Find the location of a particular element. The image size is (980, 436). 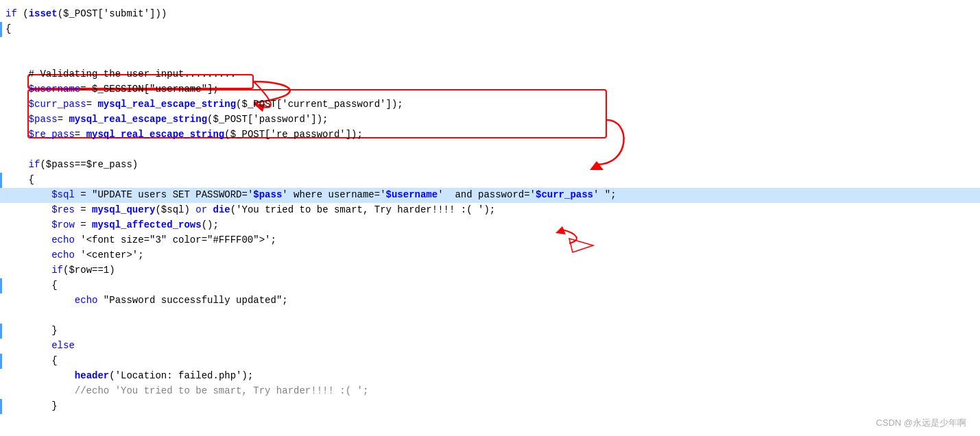

csdn-watermark: CSDN @永远是少年啊 is located at coordinates (921, 423).